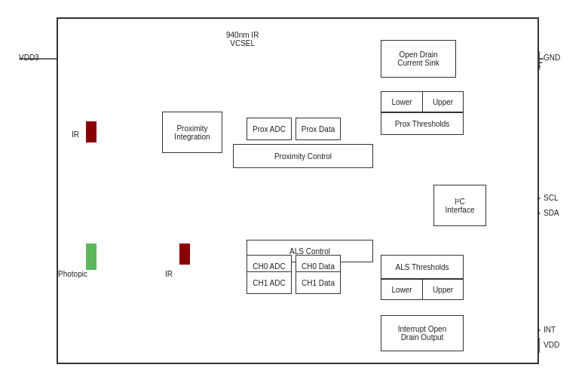 Image resolution: width=588 pixels, height=389 pixels. Describe the element at coordinates (185, 254) in the screenshot. I see `ir-led-bottom` at that location.